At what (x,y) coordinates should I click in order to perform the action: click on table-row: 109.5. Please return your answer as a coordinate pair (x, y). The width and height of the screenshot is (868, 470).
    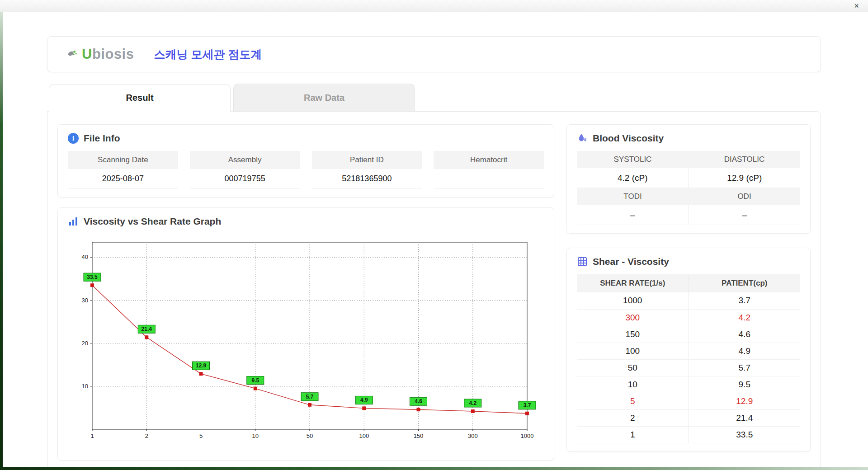
    Looking at the image, I should click on (689, 384).